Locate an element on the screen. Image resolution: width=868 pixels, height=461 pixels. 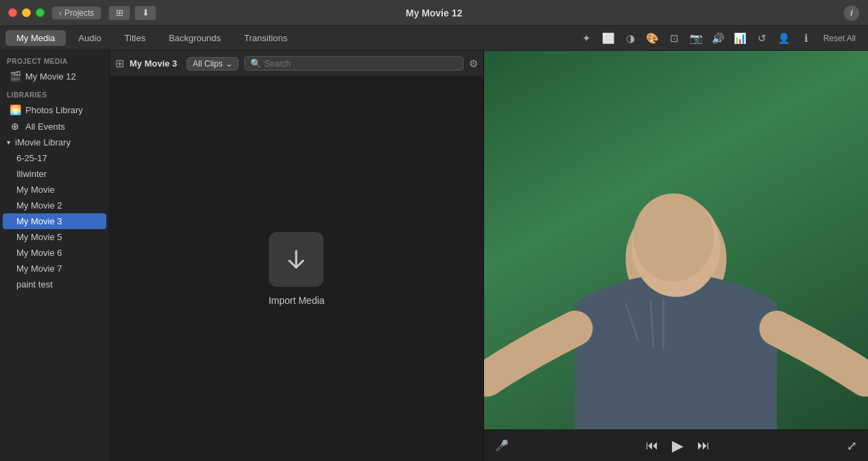
titlebar-icons: ⊞ ⬇ is located at coordinates (132, 13).